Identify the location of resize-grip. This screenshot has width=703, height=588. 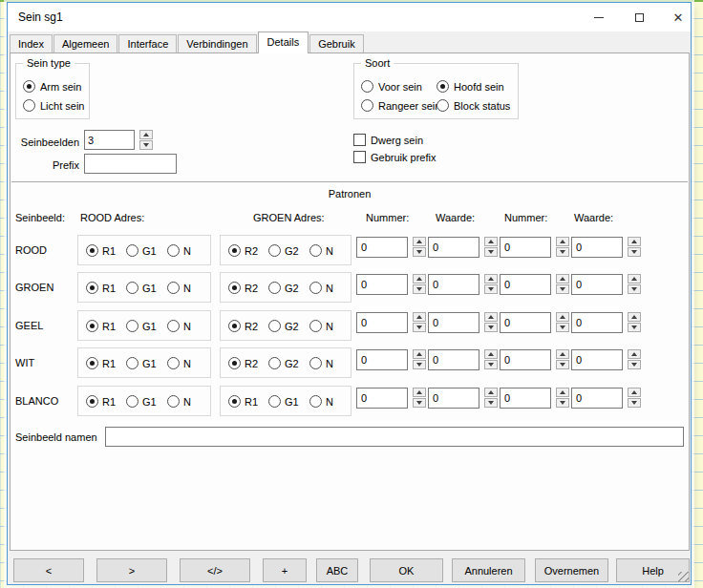
(684, 577).